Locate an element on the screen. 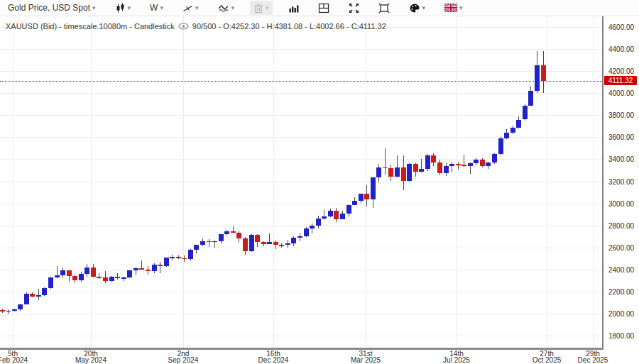 Image resolution: width=639 pixels, height=364 pixels. theme-button: ▾ is located at coordinates (417, 8).